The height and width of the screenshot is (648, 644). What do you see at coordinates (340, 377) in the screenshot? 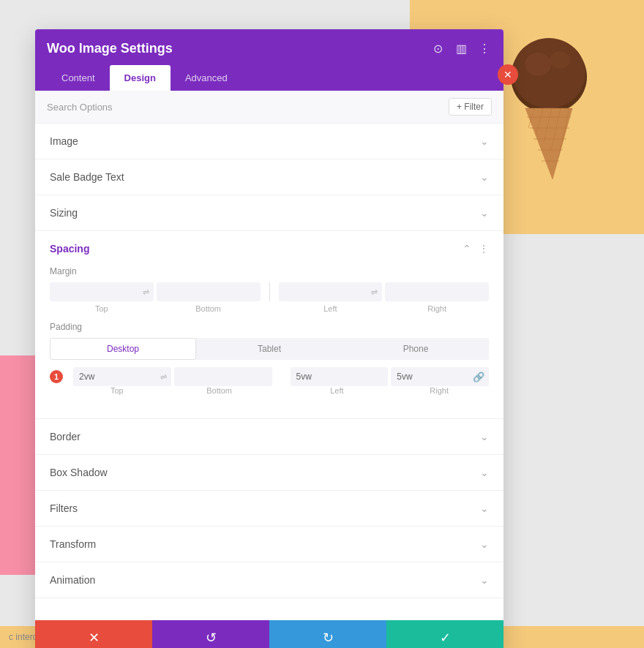
I see `padding-left-wrap` at bounding box center [340, 377].